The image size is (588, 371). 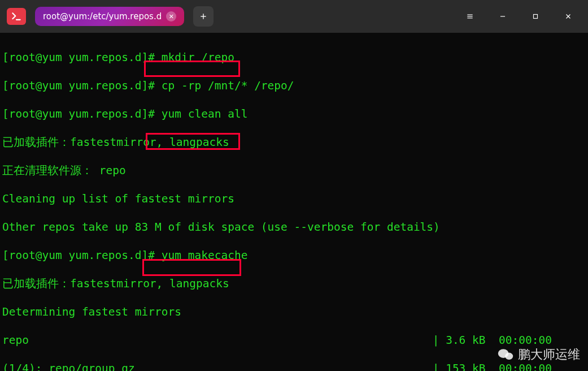 What do you see at coordinates (294, 312) in the screenshot?
I see `output-line: Determining fastest mirrors` at bounding box center [294, 312].